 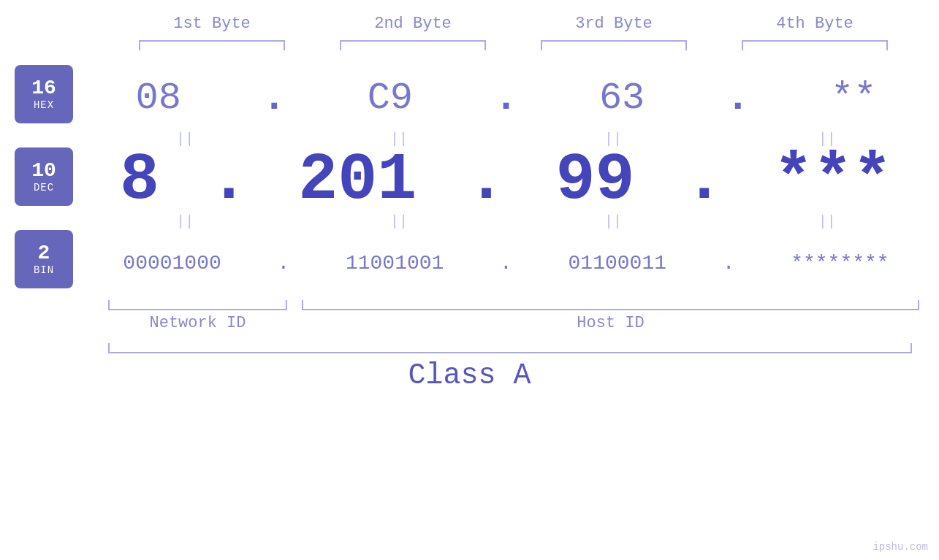 I want to click on top-brackets, so click(x=514, y=45).